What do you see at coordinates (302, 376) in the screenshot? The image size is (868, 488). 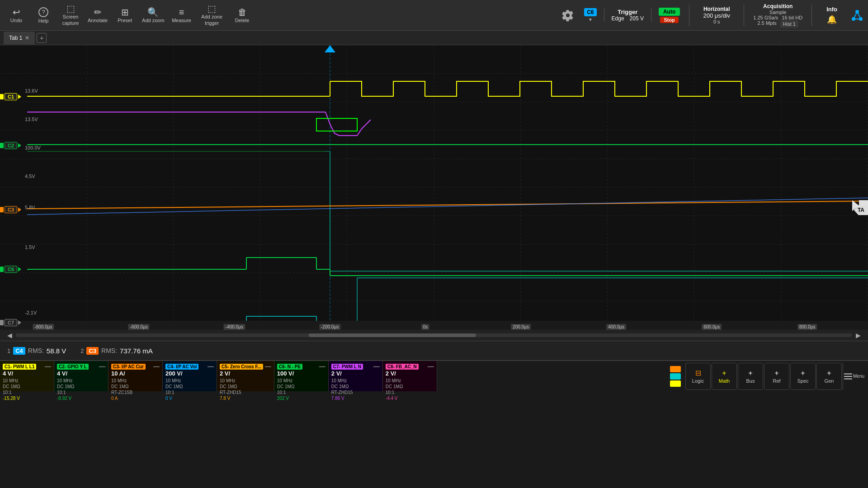 I see `ch-info-c6: C6- N - PE — 100 V/ 10 MHz DC 1MΩ 10:1 2…` at bounding box center [302, 376].